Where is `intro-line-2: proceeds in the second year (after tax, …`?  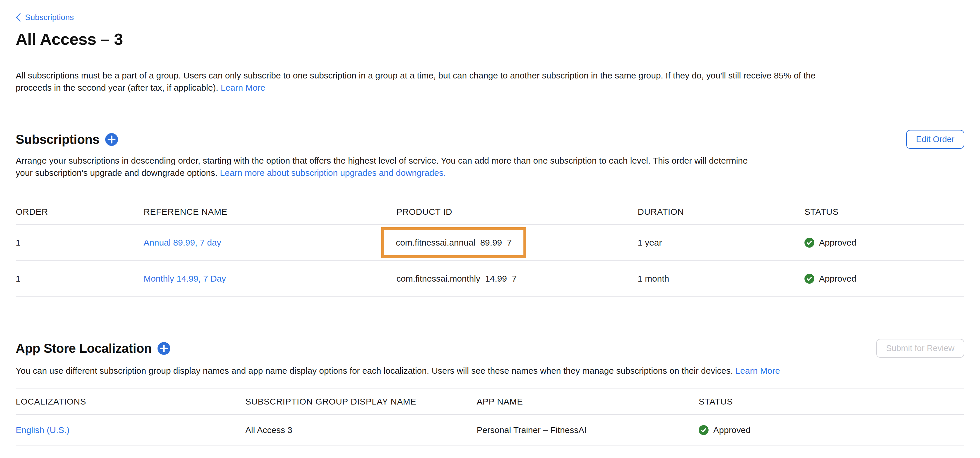
intro-line-2: proceeds in the second year (after tax, … is located at coordinates (117, 87).